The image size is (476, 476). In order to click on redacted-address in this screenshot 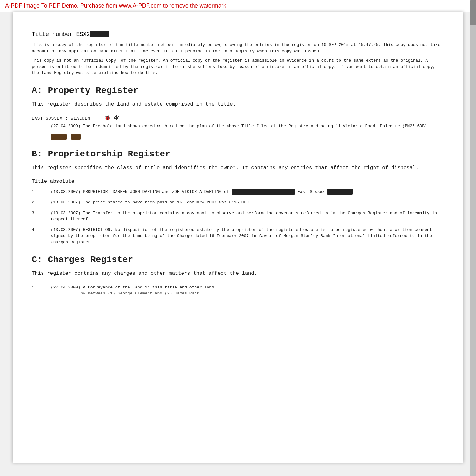, I will do `click(263, 192)`.